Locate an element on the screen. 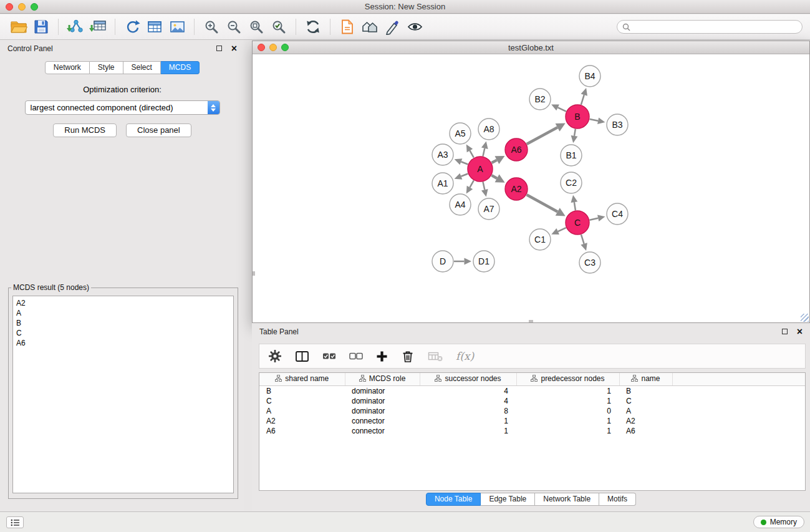  network-edge-B-B2 is located at coordinates (562, 109).